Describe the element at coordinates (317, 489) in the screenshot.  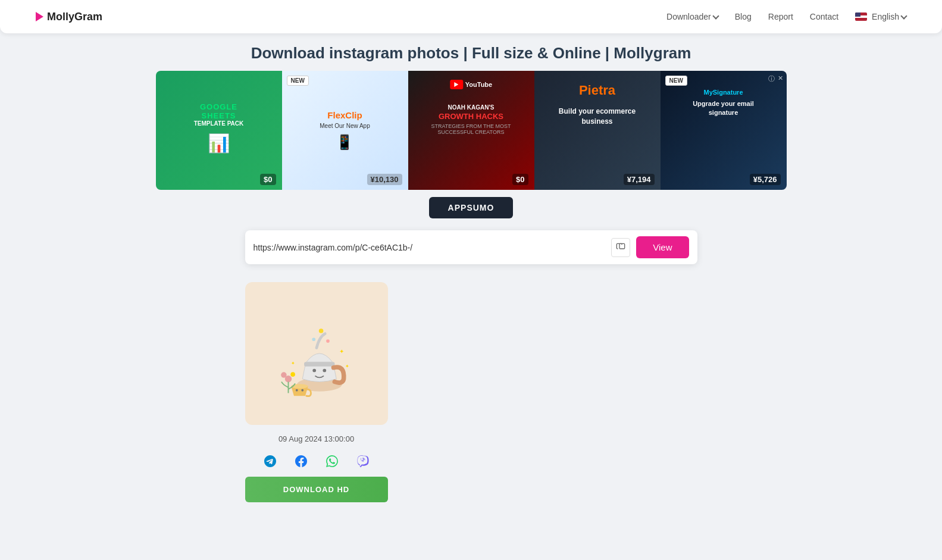
I see `download-hd-button: DOWNLOAD HD` at that location.